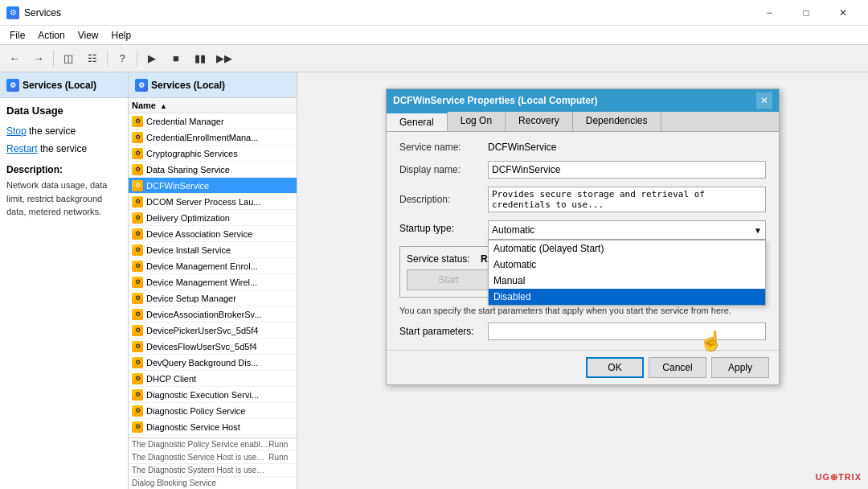 This screenshot has height=489, width=868. Describe the element at coordinates (575, 101) in the screenshot. I see `dialog-title: DCFWinService Properties (Local Computer…` at that location.